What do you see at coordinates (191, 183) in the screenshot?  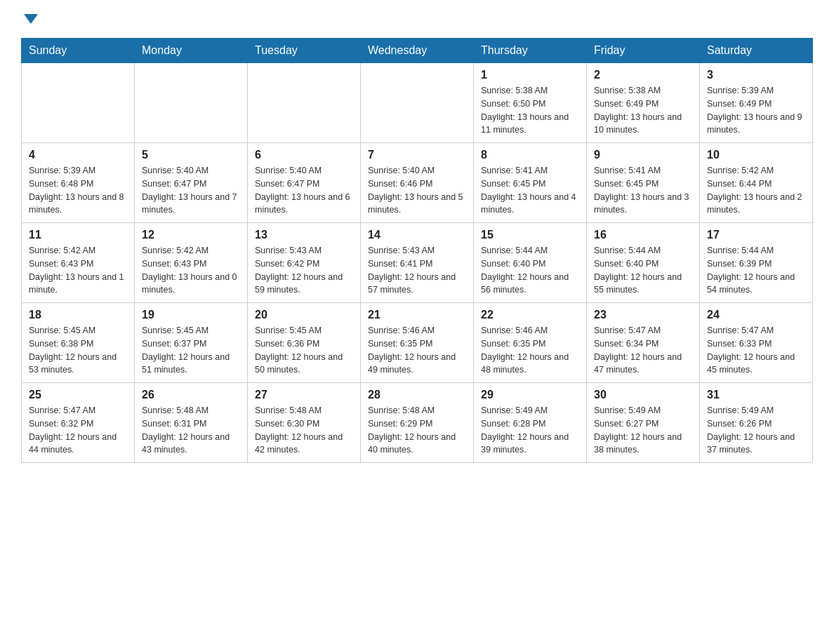 I see `calendar-cell: 5Sunrise: 5:40 AM Sunset: 6:47 PM Daylig…` at bounding box center [191, 183].